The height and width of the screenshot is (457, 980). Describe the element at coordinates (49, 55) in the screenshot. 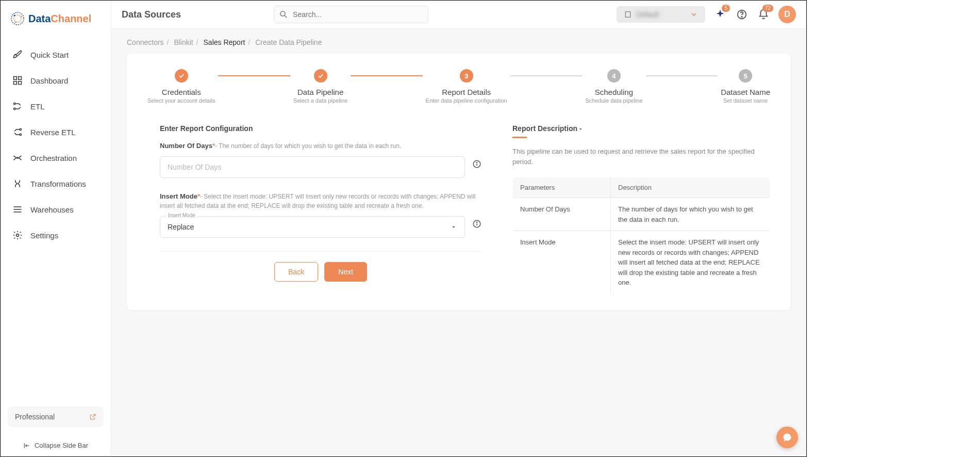

I see `sidebar-item-label: Quick Start` at that location.